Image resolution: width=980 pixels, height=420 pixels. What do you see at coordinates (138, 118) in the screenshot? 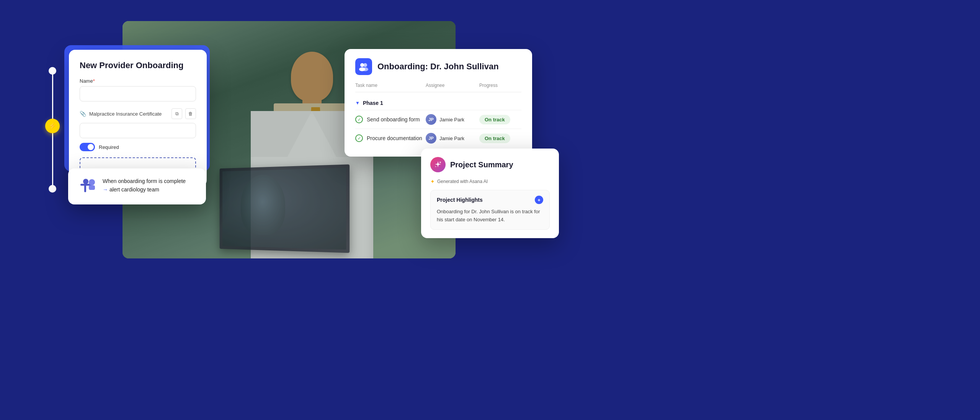
I see `form-card: New Provider Onboarding Name* 📎 Malpract…` at bounding box center [138, 118].